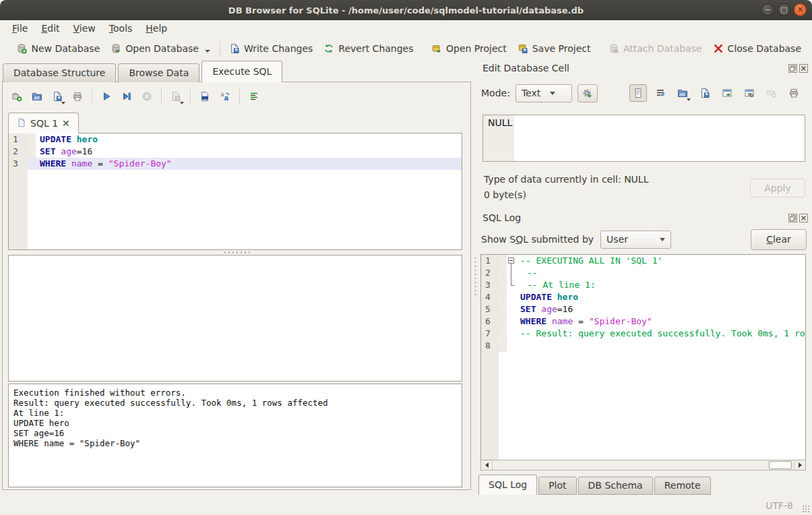 The height and width of the screenshot is (515, 812). What do you see at coordinates (780, 465) in the screenshot?
I see `scrollbar-thumb` at bounding box center [780, 465].